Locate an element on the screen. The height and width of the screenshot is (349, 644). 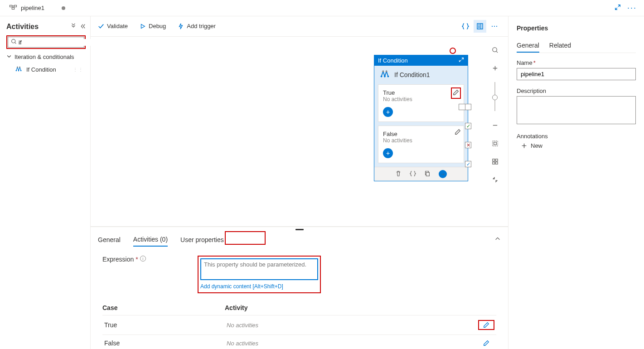
node-json-icon is located at coordinates (413, 174).